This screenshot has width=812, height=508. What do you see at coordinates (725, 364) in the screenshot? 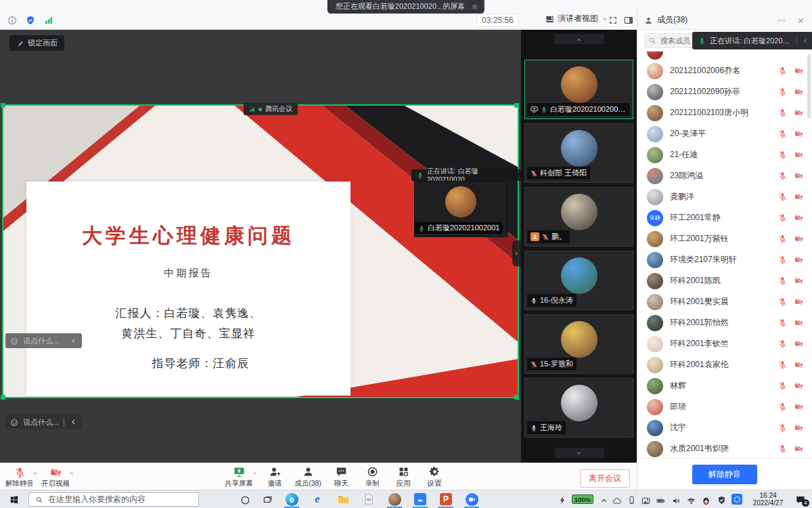
I see `member-row: 环科2001袁家伦` at bounding box center [725, 364].